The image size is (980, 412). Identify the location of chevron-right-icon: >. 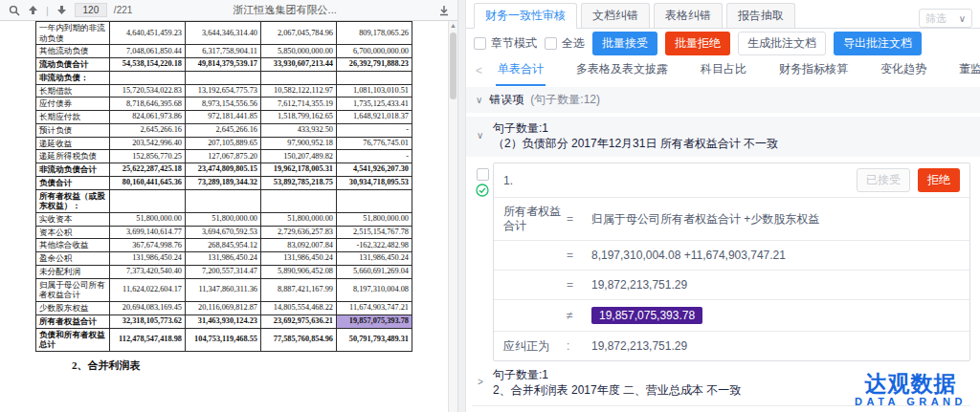
(480, 382).